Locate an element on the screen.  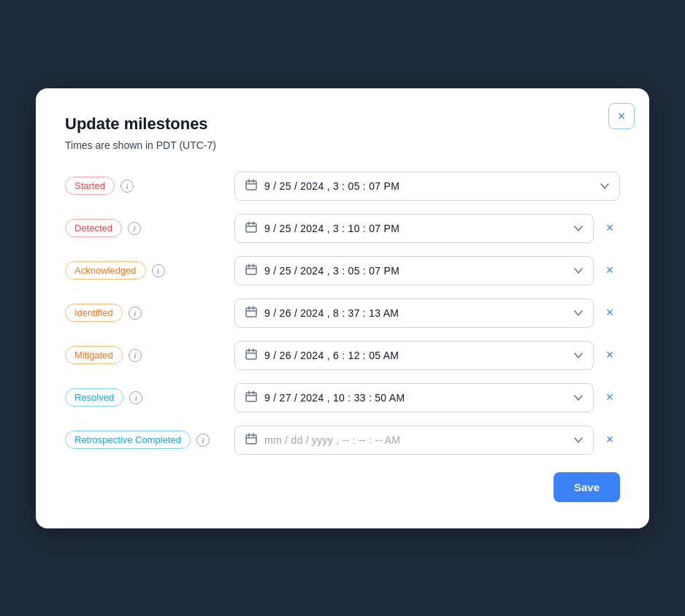
label-area-retrospective-completed: Retrospective Completedi is located at coordinates (145, 439).